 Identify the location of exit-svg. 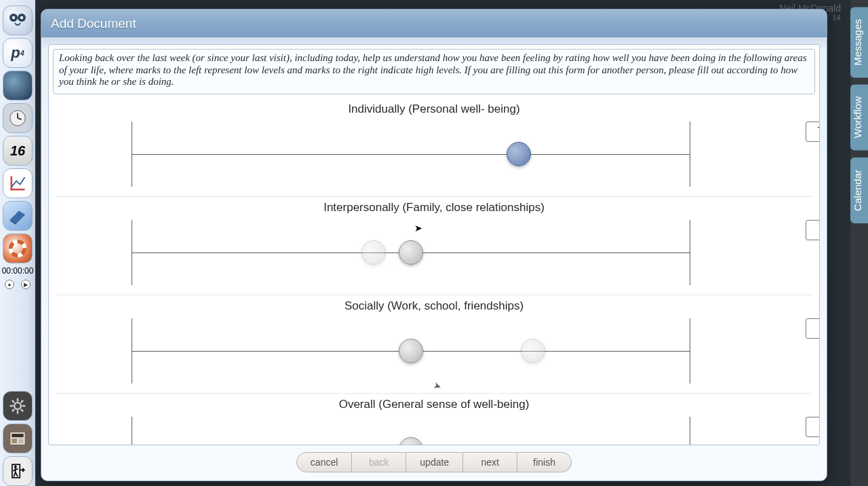
(18, 471).